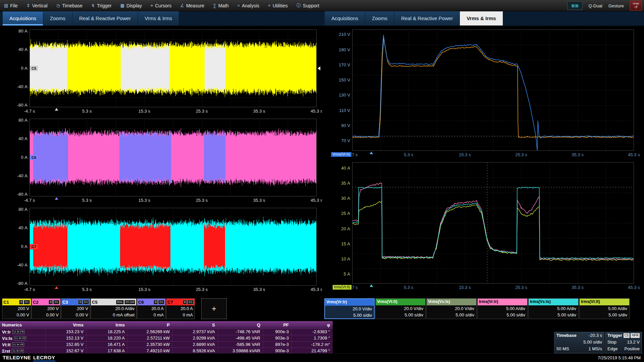  Describe the element at coordinates (308, 6) in the screenshot. I see `menu-support: ⓘSupport` at that location.